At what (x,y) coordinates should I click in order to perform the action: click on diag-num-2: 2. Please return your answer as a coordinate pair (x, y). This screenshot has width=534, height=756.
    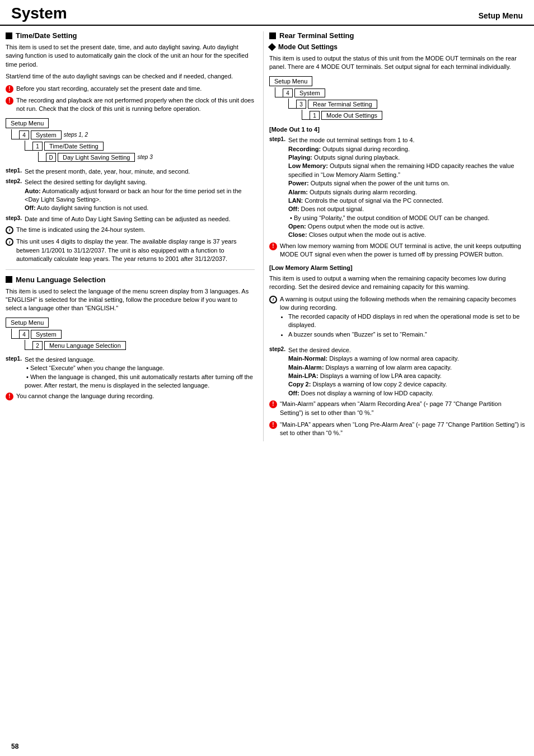
    Looking at the image, I should click on (38, 346).